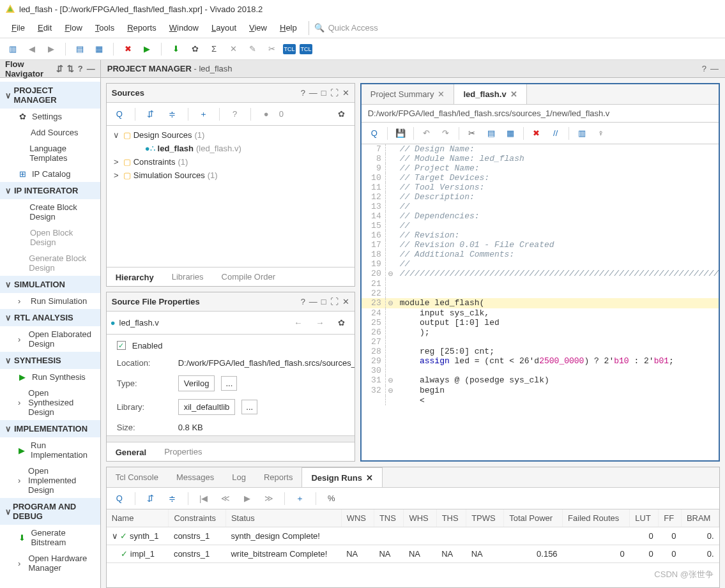 This screenshot has width=725, height=588. I want to click on run-row: ✓ impl_1constrs_1write_bitstream Complet…, so click(413, 554).